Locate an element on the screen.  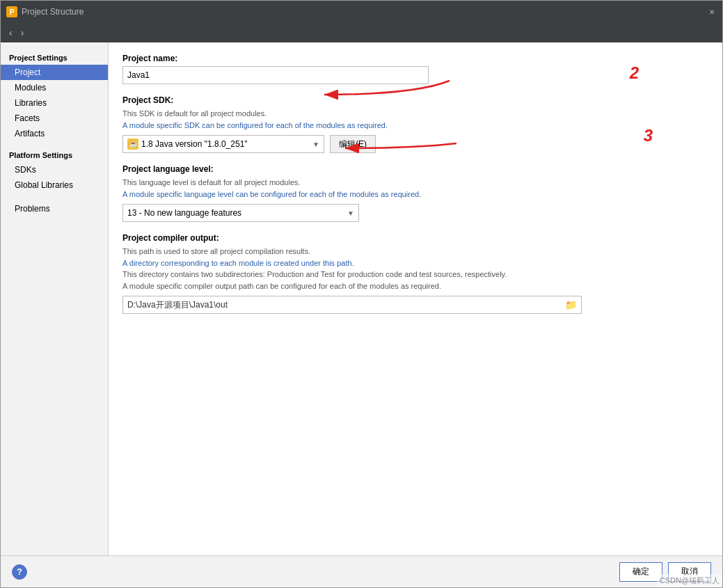
project-language-level-label: Project language level: is located at coordinates (415, 169).